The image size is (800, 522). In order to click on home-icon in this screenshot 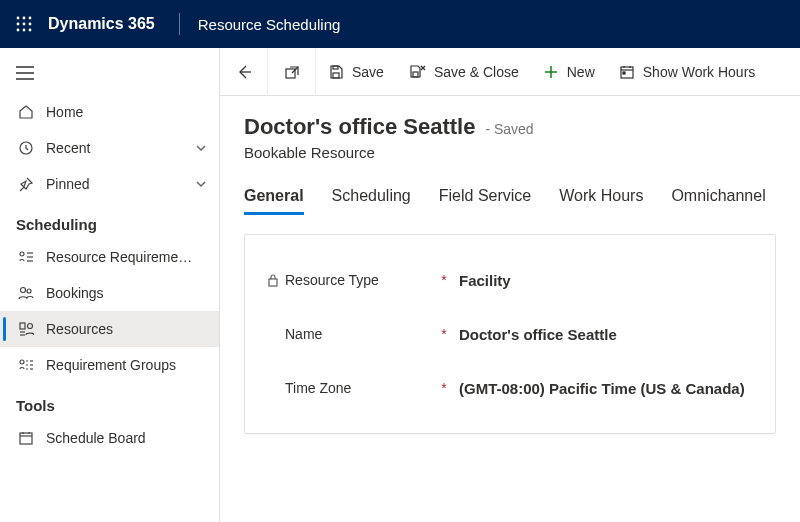, I will do `click(26, 112)`.